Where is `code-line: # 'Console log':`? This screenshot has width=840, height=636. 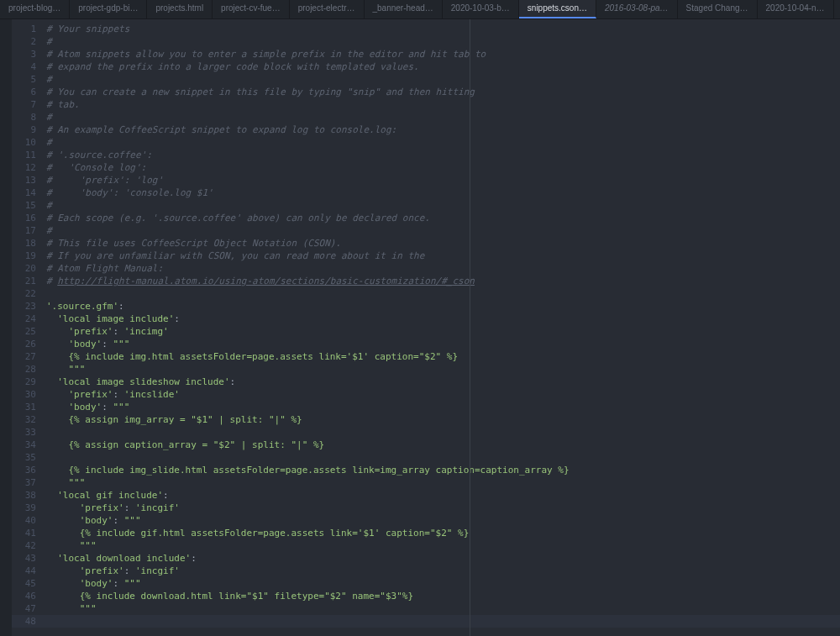 code-line: # 'Console log': is located at coordinates (442, 168).